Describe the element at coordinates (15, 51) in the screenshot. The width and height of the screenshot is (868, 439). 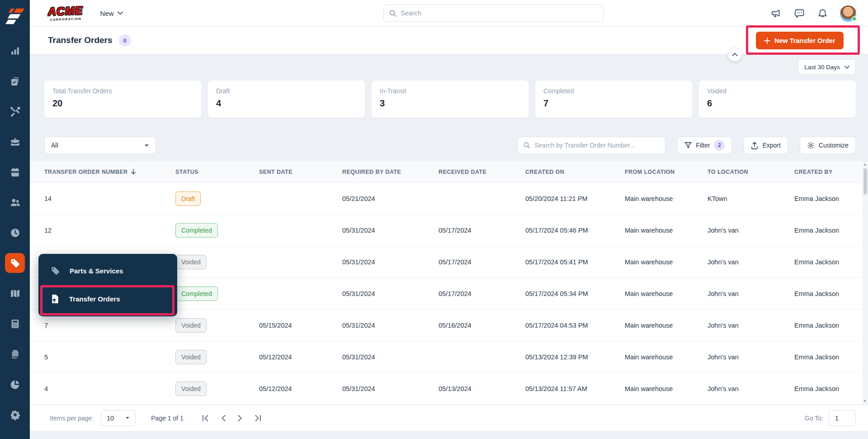
I see `analytics-icon` at that location.